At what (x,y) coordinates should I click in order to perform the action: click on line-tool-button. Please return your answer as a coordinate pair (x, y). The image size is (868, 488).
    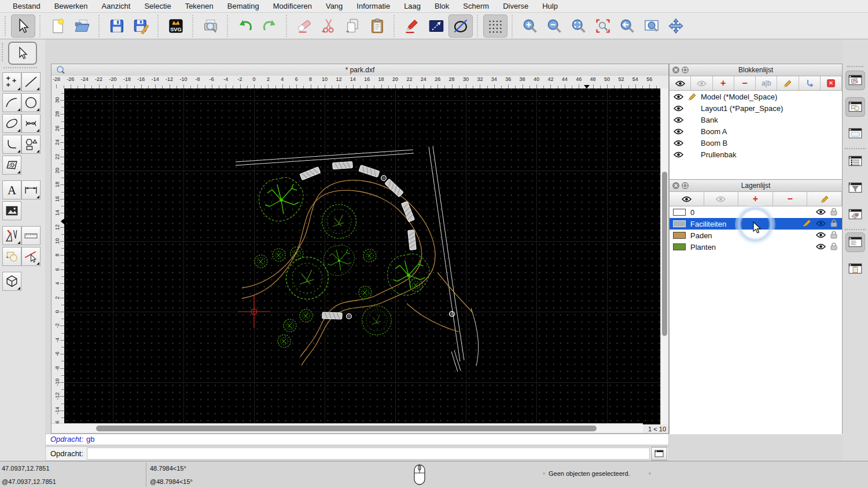
    Looking at the image, I should click on (31, 82).